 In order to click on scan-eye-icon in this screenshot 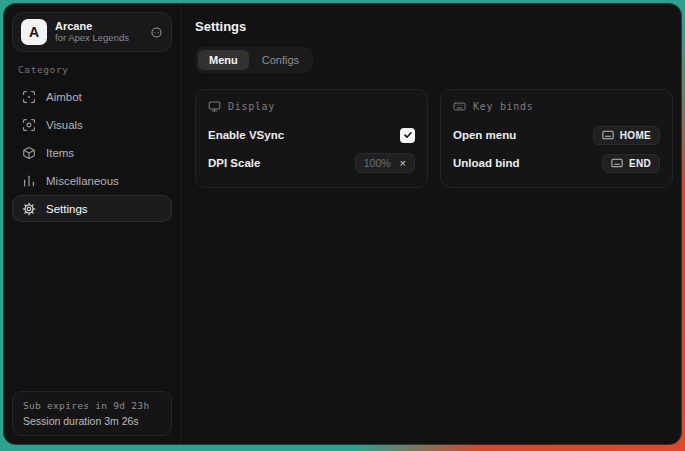, I will do `click(29, 125)`.